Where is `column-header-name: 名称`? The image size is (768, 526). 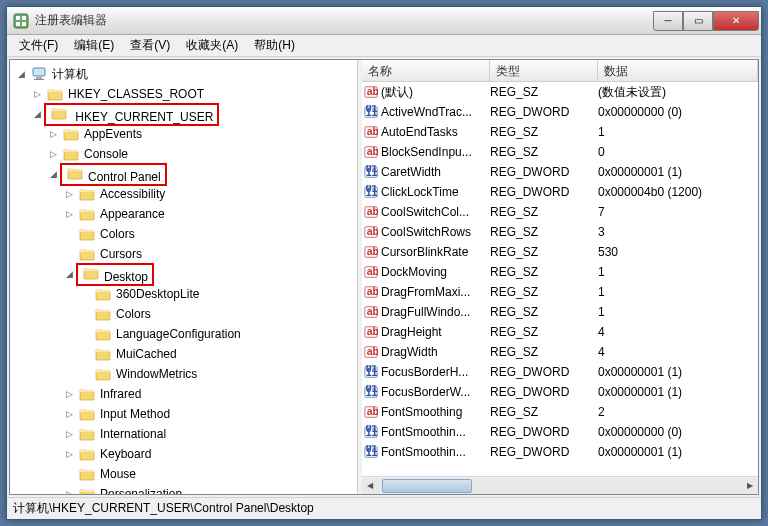 column-header-name: 名称 is located at coordinates (426, 70).